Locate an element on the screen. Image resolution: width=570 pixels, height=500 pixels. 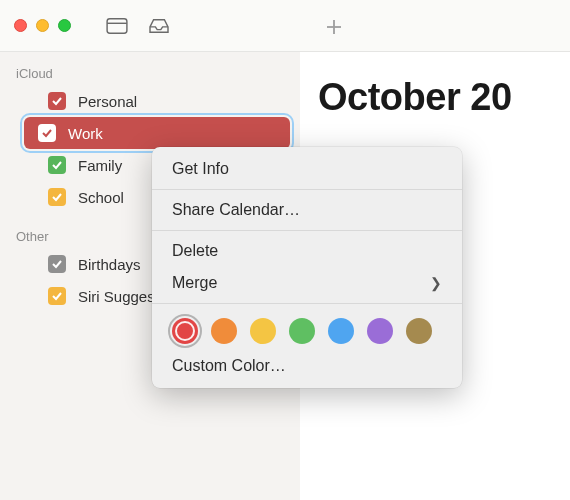
menu-custom-color: Custom Color… is located at coordinates (307, 366).